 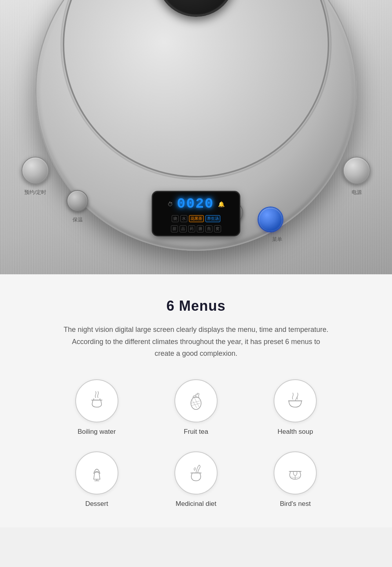 I want to click on schedule-button, so click(x=35, y=170).